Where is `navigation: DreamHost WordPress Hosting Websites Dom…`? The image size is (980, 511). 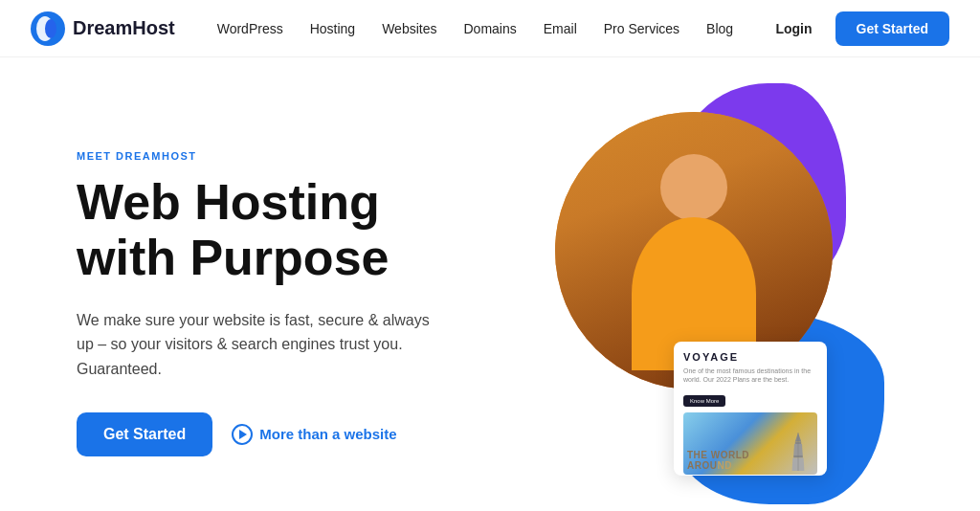 navigation: DreamHost WordPress Hosting Websites Dom… is located at coordinates (490, 29).